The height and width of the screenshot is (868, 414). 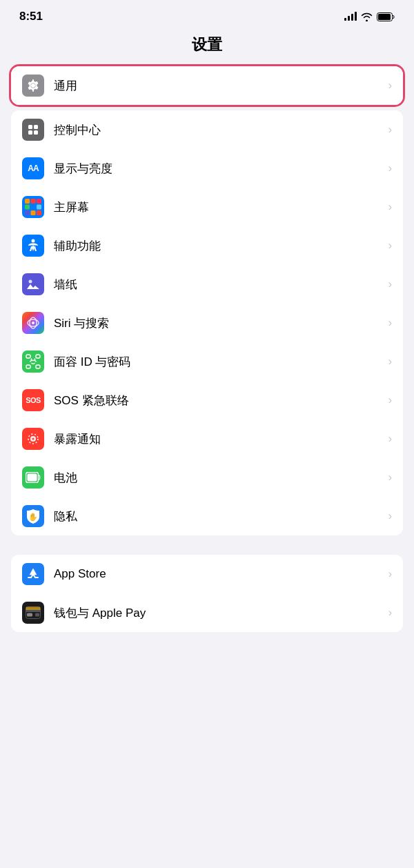 I want to click on wallet-label: 钱包与 Apple Pay, so click(x=218, y=613).